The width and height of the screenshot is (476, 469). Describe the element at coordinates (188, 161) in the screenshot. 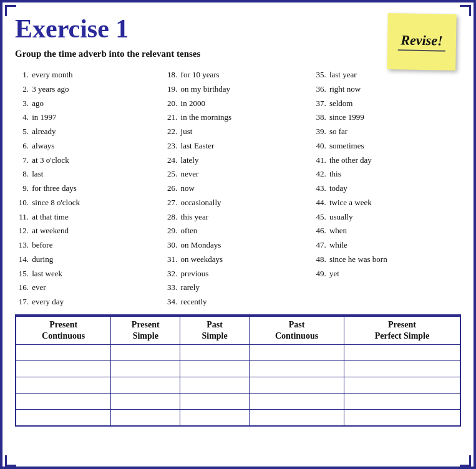

I see `item-text: lately` at that location.